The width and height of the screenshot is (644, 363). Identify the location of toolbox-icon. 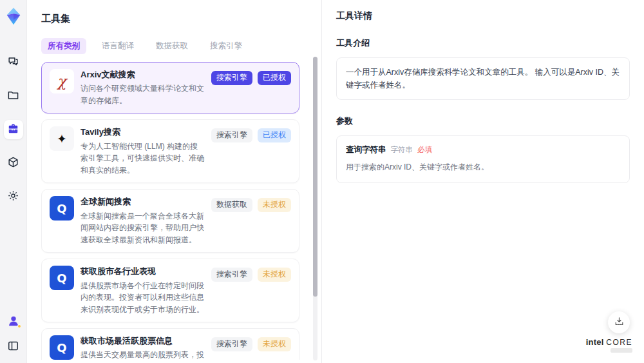
(13, 130).